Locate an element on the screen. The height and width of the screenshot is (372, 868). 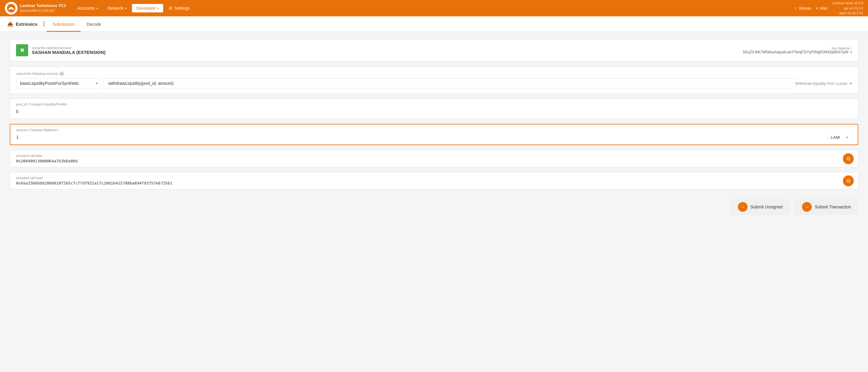
encoded-call-data-card: encoded call data 0x20040013000064a7b3b6… is located at coordinates (434, 159).